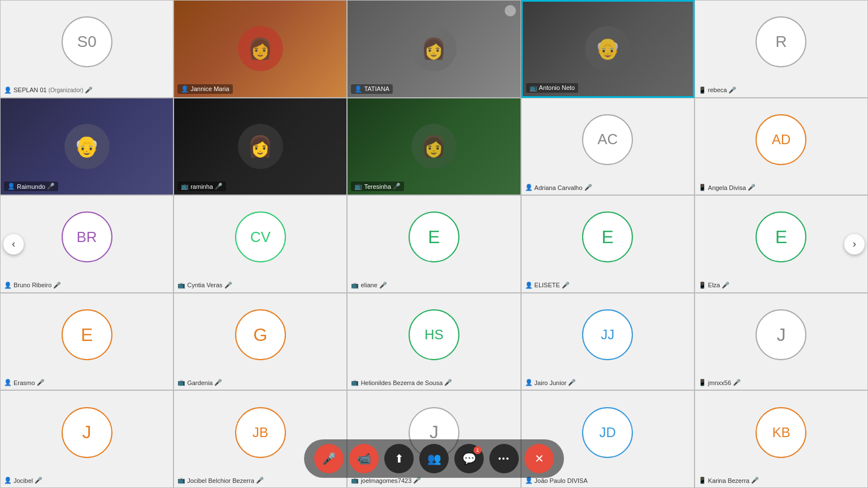  I want to click on name-jocibel: Jocibel, so click(23, 481).